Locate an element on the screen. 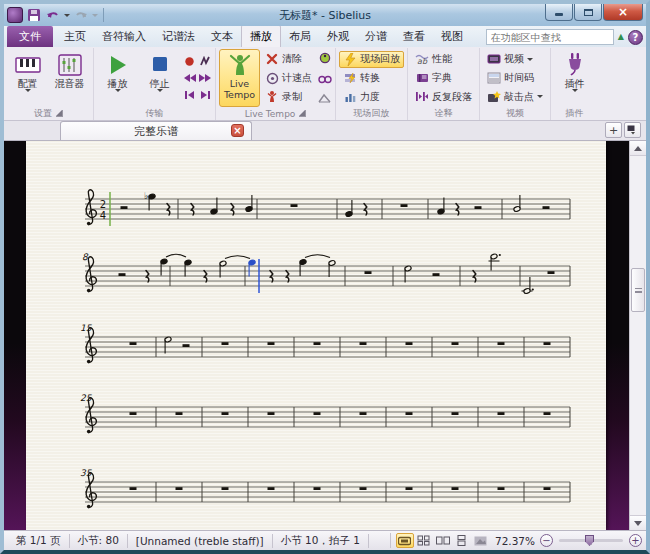  repeats-icon is located at coordinates (422, 97).